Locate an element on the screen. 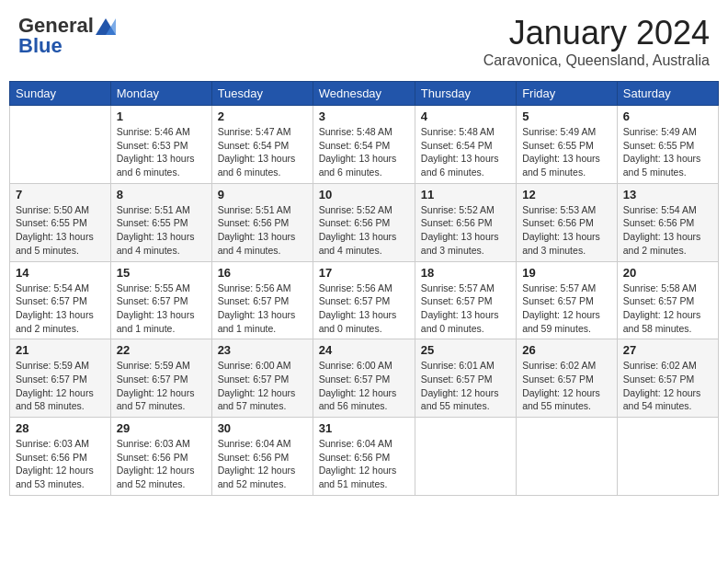 Image resolution: width=728 pixels, height=563 pixels. day-number: 14 is located at coordinates (61, 272).